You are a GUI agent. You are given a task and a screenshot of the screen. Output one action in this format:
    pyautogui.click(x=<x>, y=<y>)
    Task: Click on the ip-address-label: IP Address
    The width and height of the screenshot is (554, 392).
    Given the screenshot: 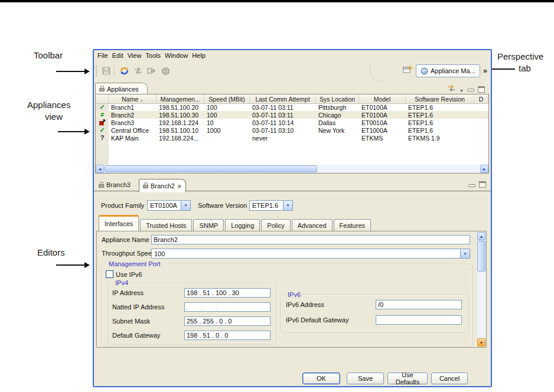 What is the action you would take?
    pyautogui.click(x=128, y=293)
    